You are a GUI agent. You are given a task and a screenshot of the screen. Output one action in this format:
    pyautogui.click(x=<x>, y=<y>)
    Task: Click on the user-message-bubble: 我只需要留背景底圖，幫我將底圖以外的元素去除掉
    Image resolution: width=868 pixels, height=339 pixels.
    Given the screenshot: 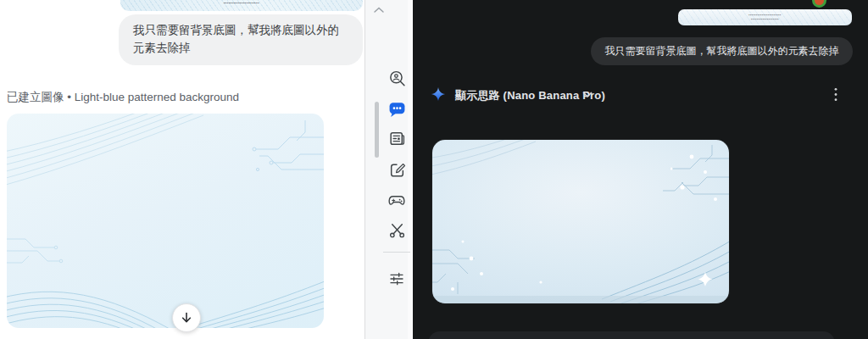 What is the action you would take?
    pyautogui.click(x=241, y=40)
    